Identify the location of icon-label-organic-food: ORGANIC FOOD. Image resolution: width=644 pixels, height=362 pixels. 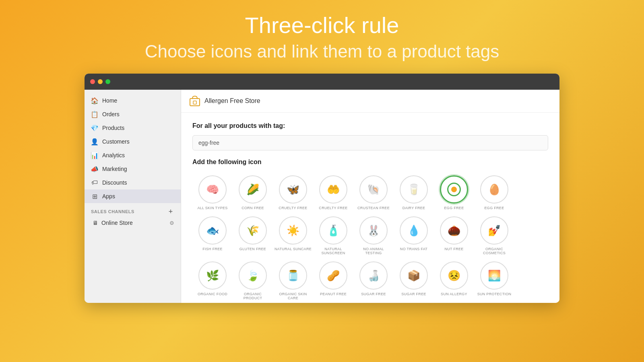
(213, 294).